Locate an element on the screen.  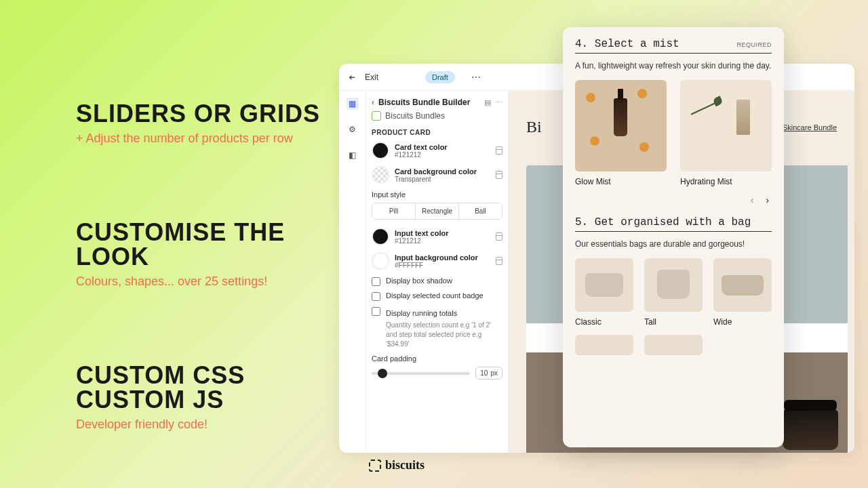
input-style-label: Input style is located at coordinates (437, 195).